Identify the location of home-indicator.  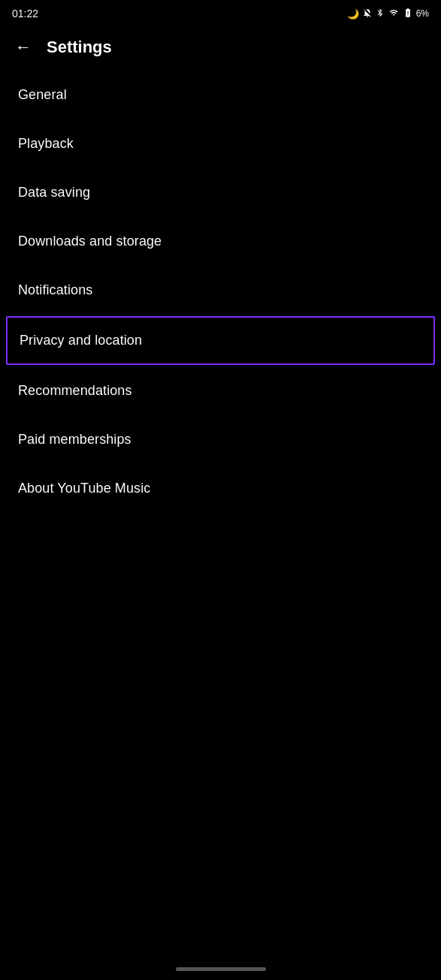
(221, 969).